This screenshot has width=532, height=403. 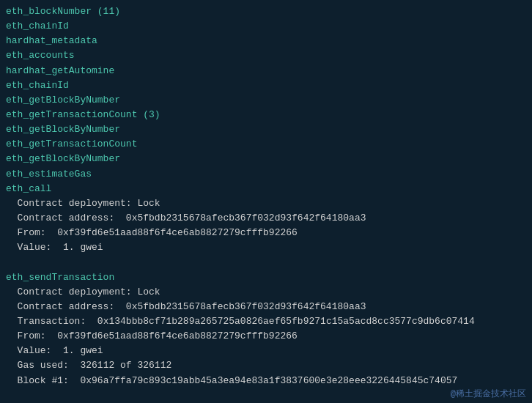 I want to click on terminal-line: eth_blockNumber (11), so click(x=266, y=12).